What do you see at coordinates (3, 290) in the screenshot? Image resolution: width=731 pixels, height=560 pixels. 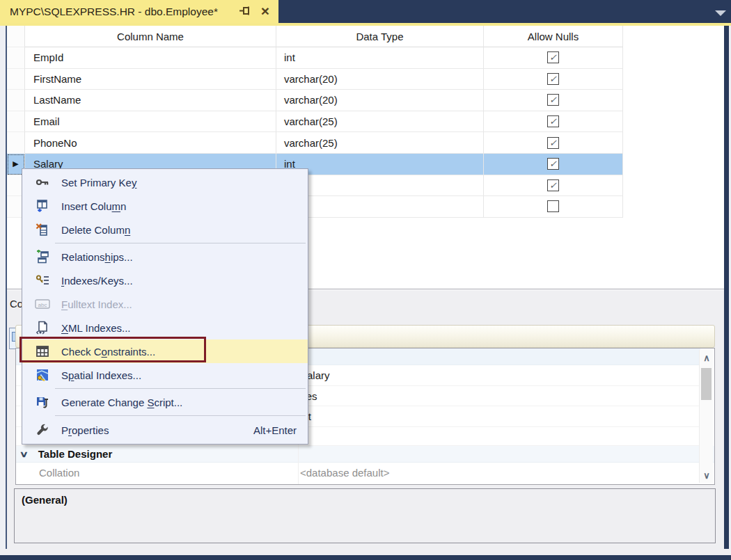 I see `frame-left-pad` at bounding box center [3, 290].